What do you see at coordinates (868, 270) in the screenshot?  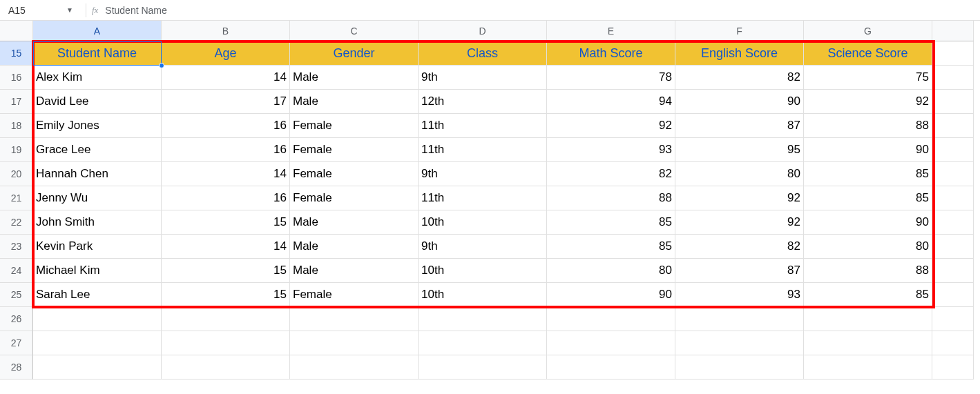 I see `cell-G24: 88` at bounding box center [868, 270].